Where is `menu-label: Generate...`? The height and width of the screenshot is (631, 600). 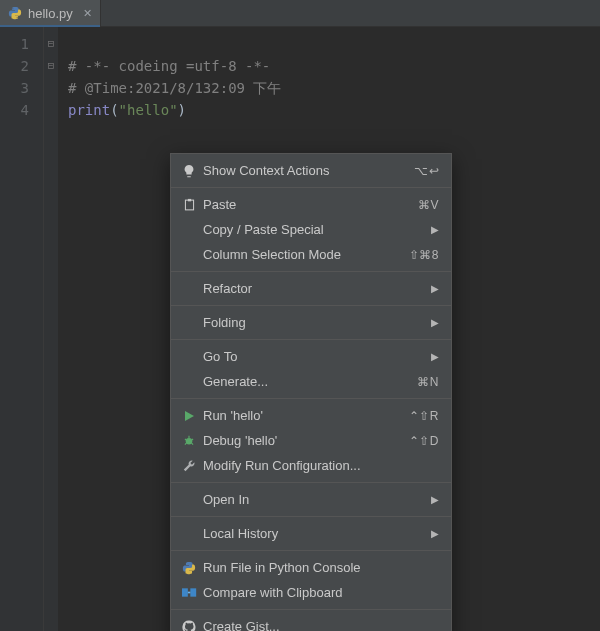
menu-label: Generate... is located at coordinates (308, 382).